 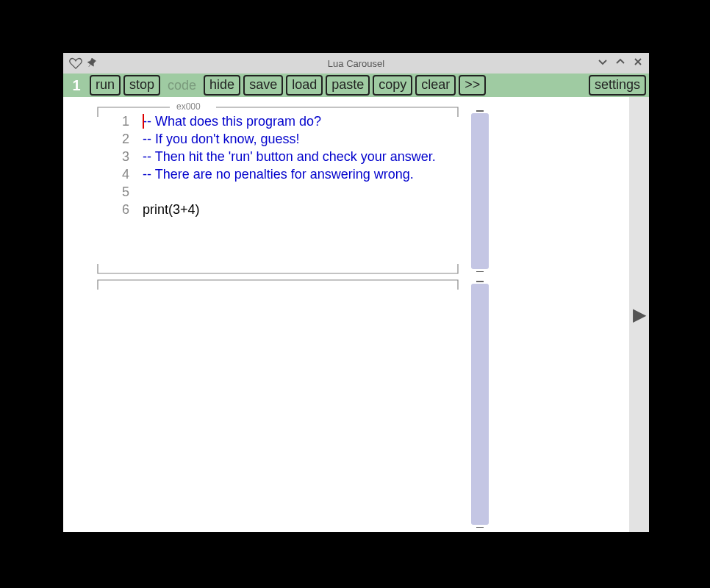 What do you see at coordinates (345, 85) in the screenshot?
I see `toolbar-center-group: hide save load paste copy clear >>` at bounding box center [345, 85].